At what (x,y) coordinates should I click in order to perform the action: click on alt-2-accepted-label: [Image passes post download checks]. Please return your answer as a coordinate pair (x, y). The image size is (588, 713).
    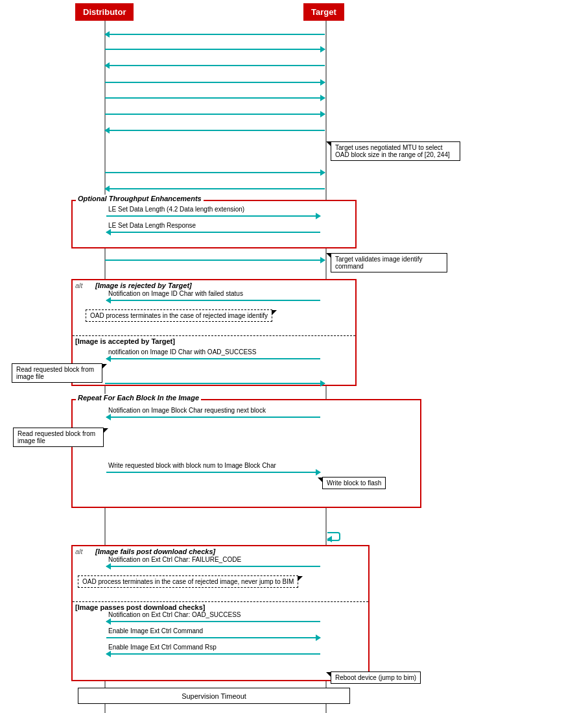
    Looking at the image, I should click on (140, 607).